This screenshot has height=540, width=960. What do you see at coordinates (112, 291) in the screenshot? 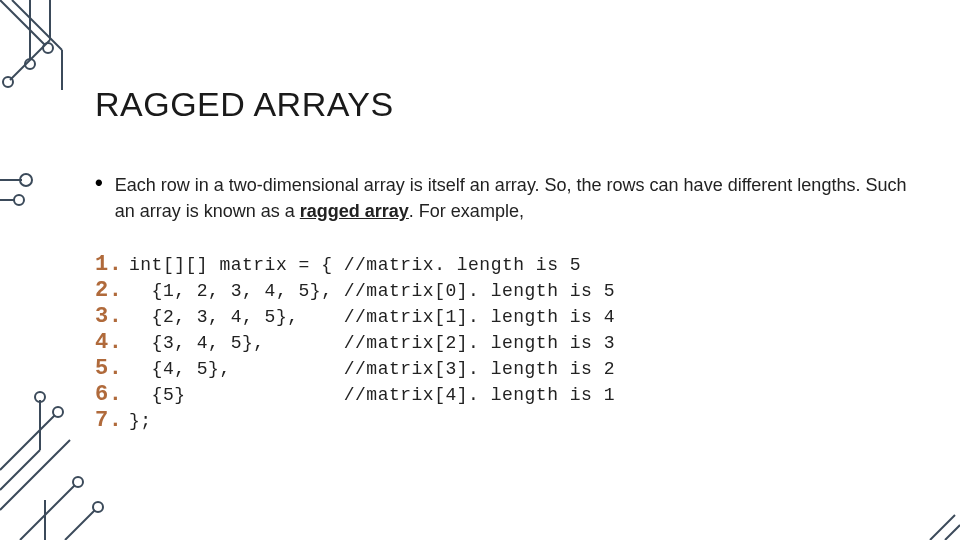
I see `line-number: 2.` at bounding box center [112, 291].